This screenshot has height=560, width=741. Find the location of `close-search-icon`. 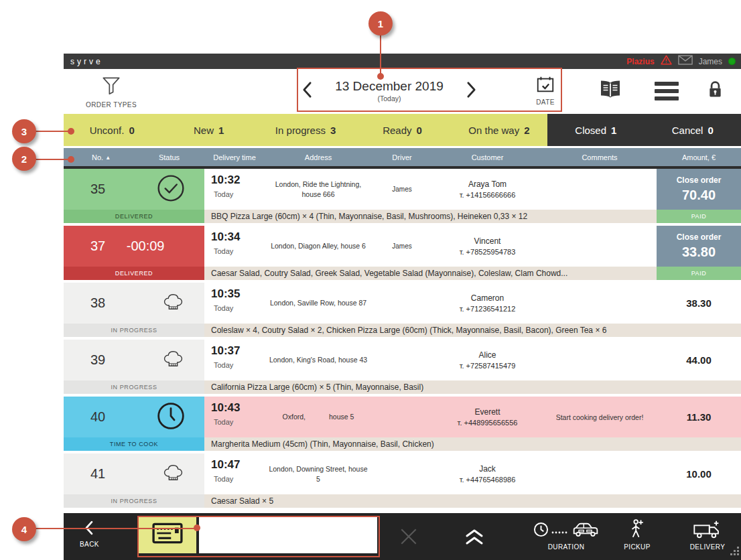

close-search-icon is located at coordinates (409, 538).